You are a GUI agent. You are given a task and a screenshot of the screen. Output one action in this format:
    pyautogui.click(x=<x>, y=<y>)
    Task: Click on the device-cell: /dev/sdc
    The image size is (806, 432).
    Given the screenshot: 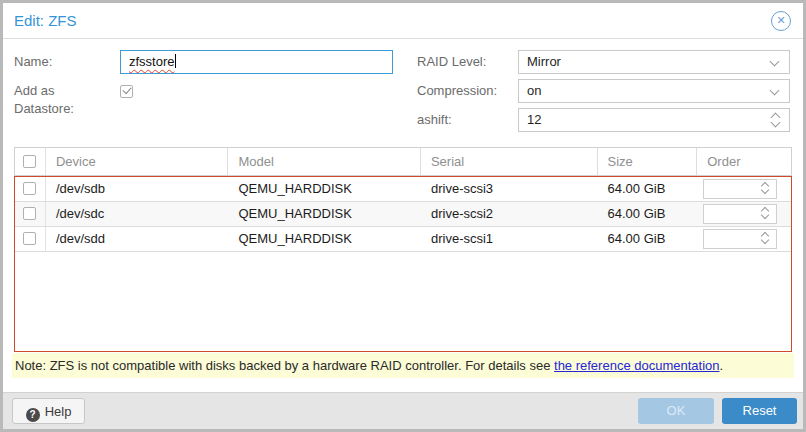 What is the action you would take?
    pyautogui.click(x=138, y=214)
    